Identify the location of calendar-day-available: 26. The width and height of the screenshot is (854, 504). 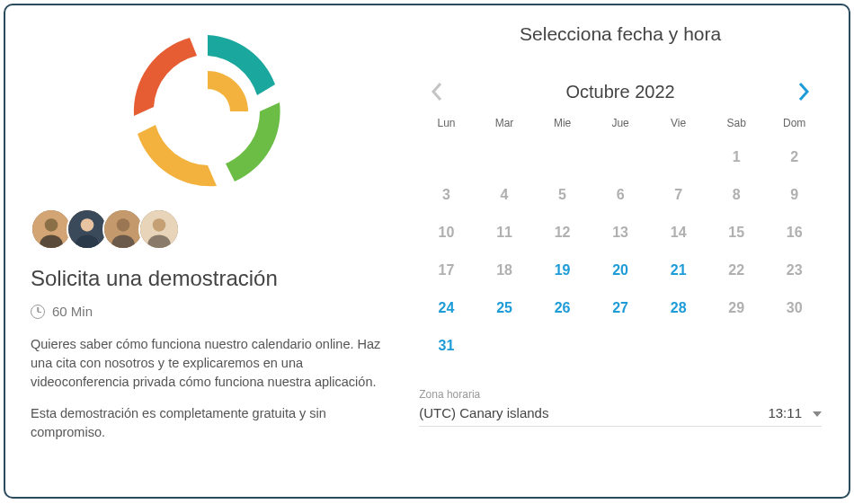
(563, 308).